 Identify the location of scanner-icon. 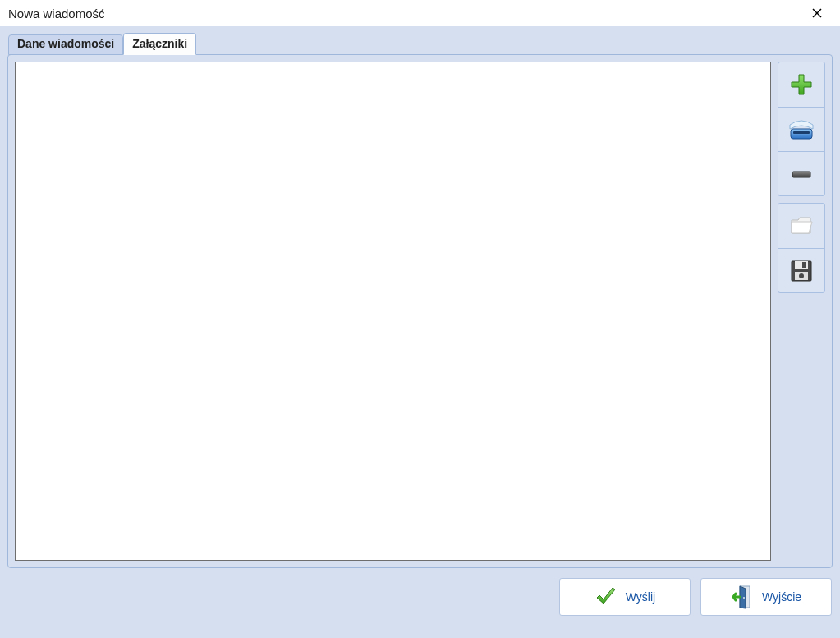
(801, 130).